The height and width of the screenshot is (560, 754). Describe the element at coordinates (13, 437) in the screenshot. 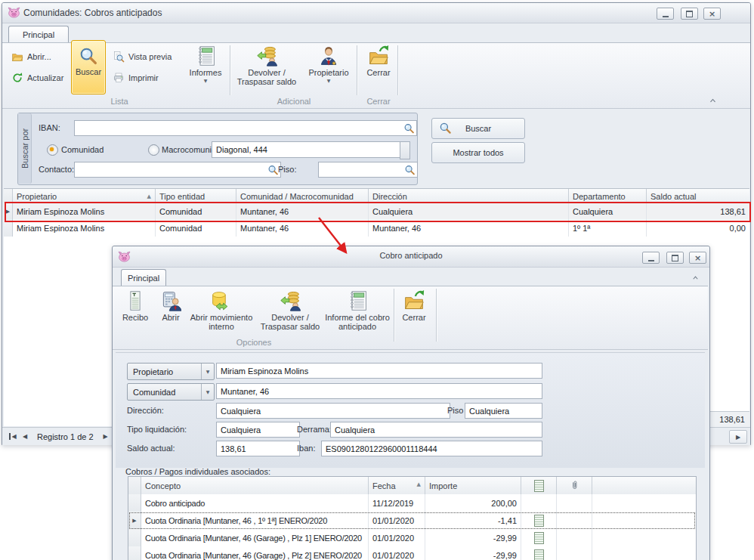

I see `first-record-icon: ◀` at that location.